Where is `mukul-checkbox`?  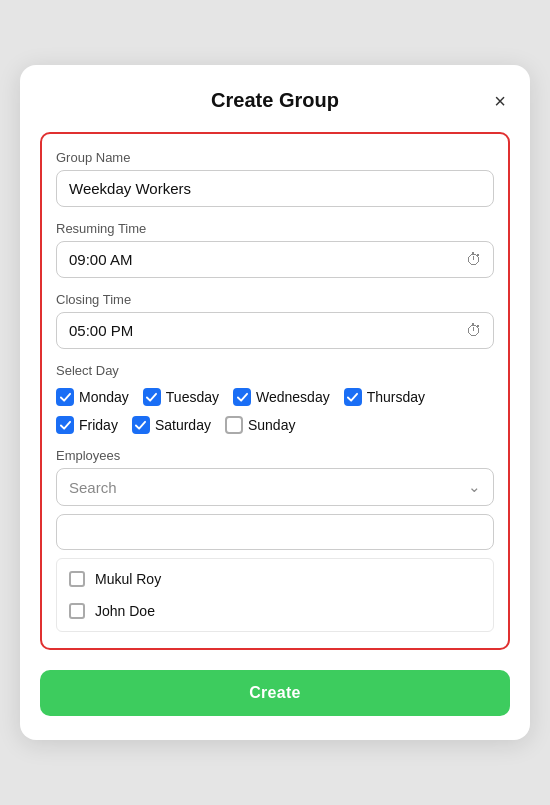
mukul-checkbox is located at coordinates (77, 579).